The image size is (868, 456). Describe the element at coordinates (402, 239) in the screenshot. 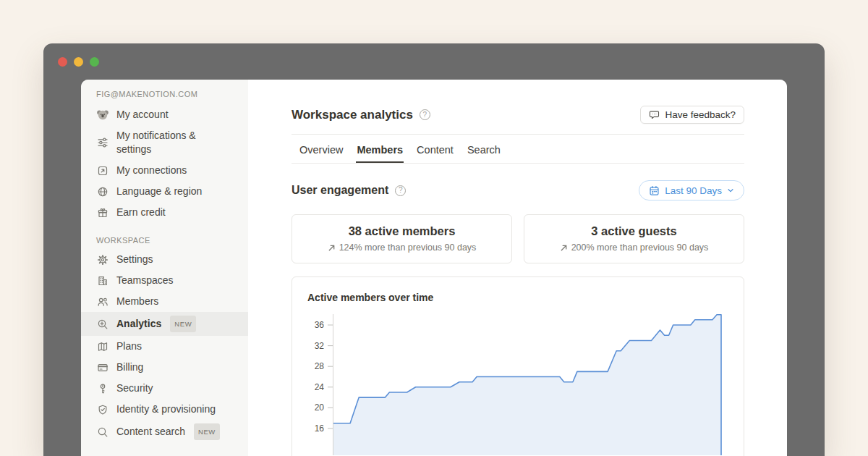

I see `active-members-stat-card: 38 active members 124% more than previou…` at that location.